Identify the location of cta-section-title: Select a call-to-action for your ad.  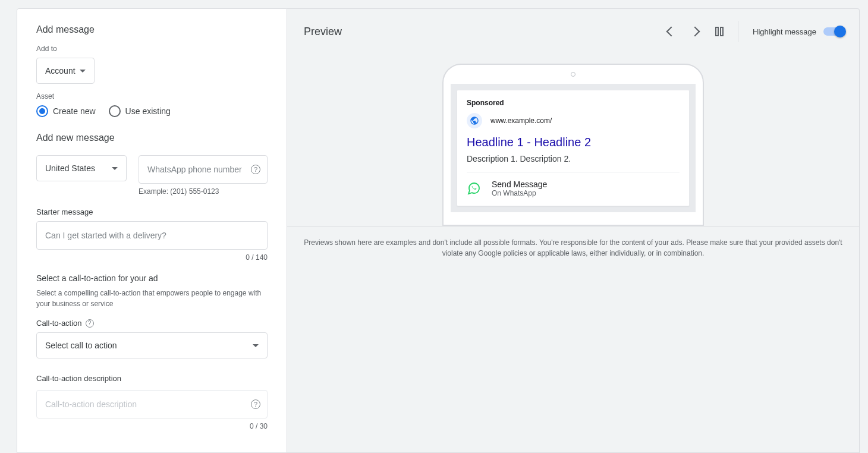
(152, 278).